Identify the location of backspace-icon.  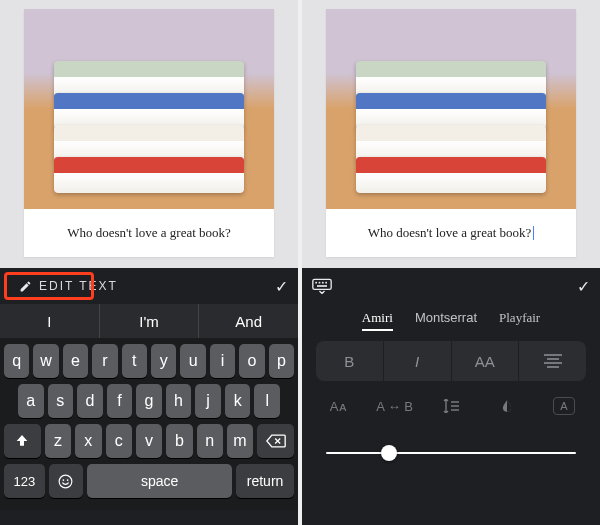
(276, 441).